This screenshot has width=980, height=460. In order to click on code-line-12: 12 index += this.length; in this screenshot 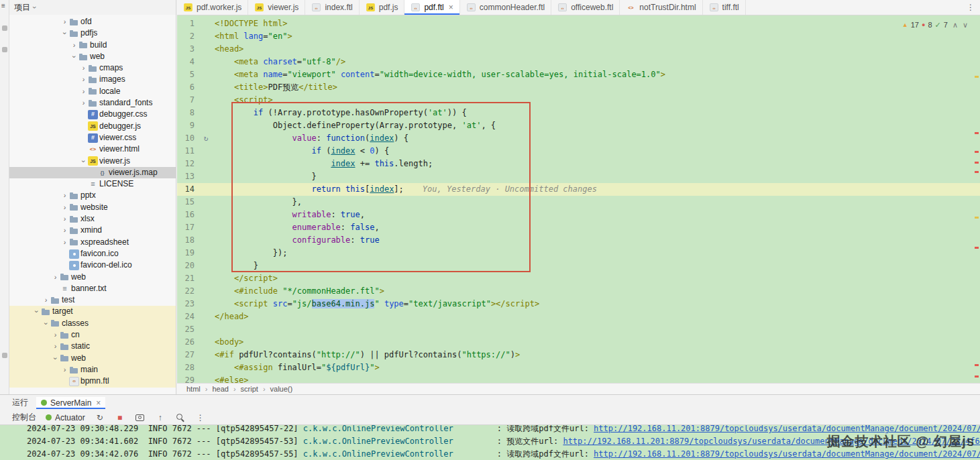, I will do `click(578, 164)`.